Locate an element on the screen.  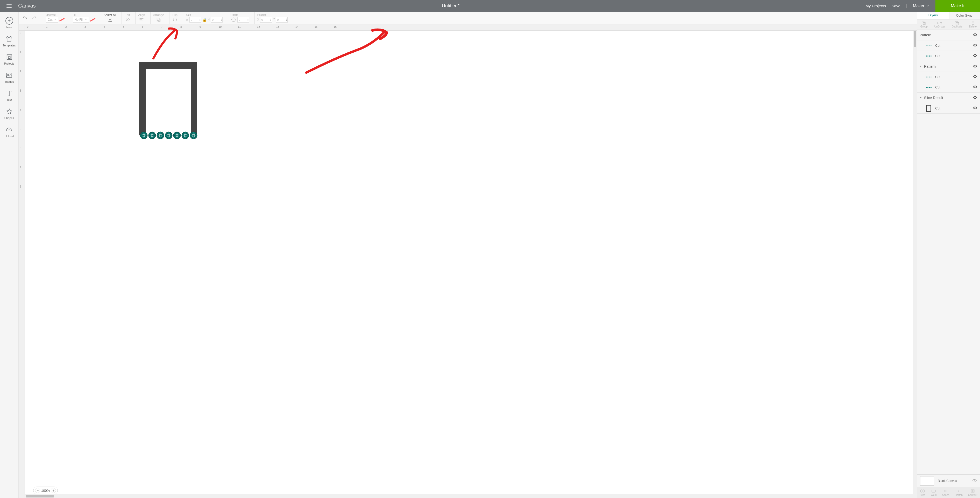
size-label: Size is located at coordinates (204, 15).